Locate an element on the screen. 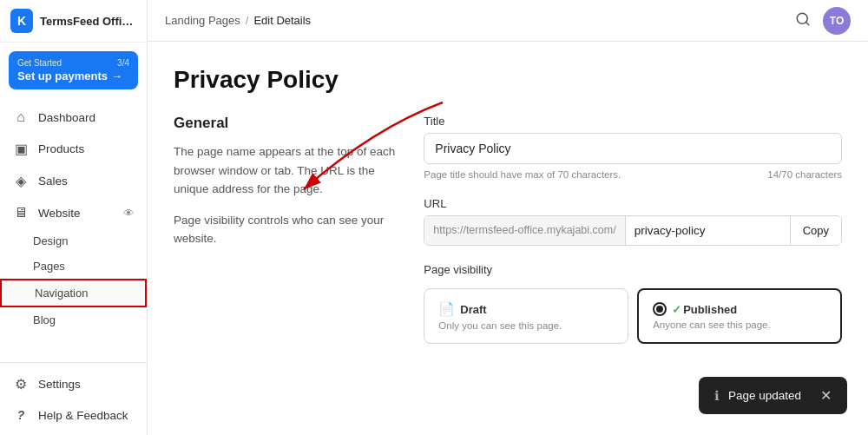  page-title: Privacy Policy is located at coordinates (508, 80).